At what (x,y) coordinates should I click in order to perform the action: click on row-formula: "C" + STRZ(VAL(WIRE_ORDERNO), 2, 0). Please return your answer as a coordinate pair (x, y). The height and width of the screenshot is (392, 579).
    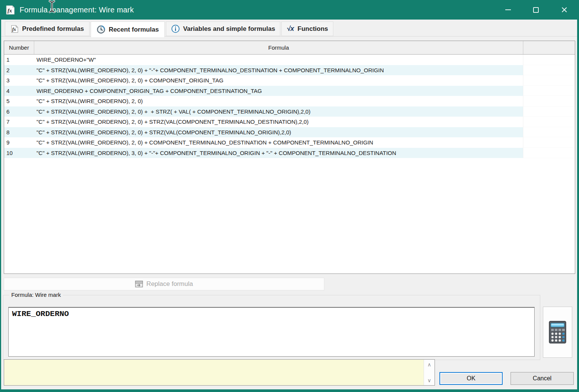
    Looking at the image, I should click on (279, 101).